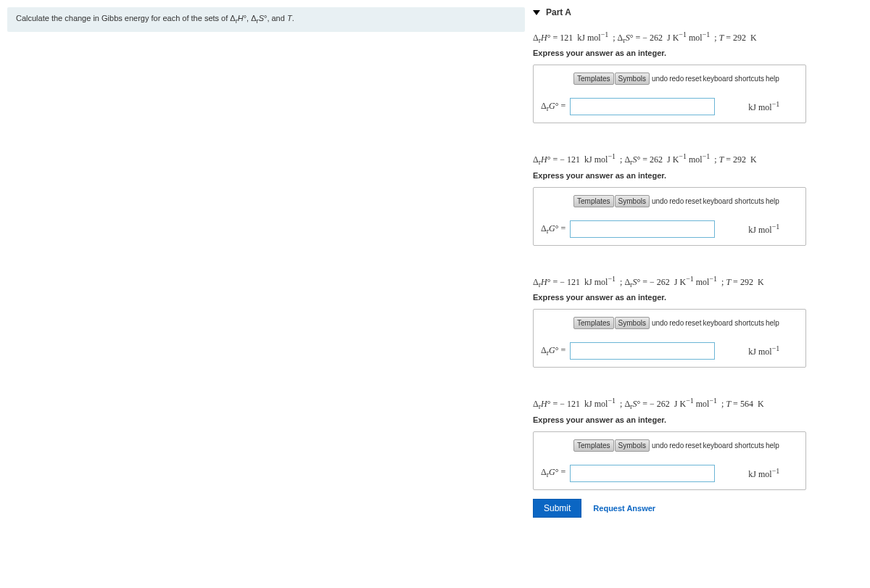 The width and height of the screenshot is (870, 588). I want to click on subpart-1: ΔrH° = 121 kJ mol−1 ; ΔrS° = − 262 J K−1…, so click(696, 77).